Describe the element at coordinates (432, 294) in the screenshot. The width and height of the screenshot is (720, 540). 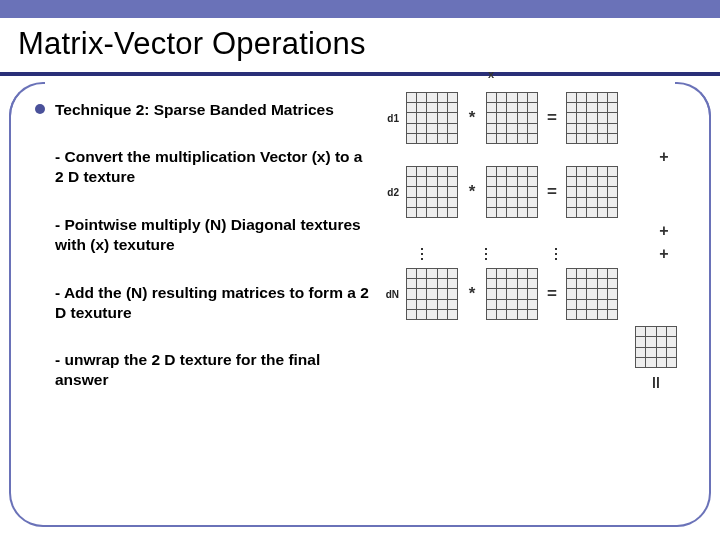
I see `grid-dN` at that location.